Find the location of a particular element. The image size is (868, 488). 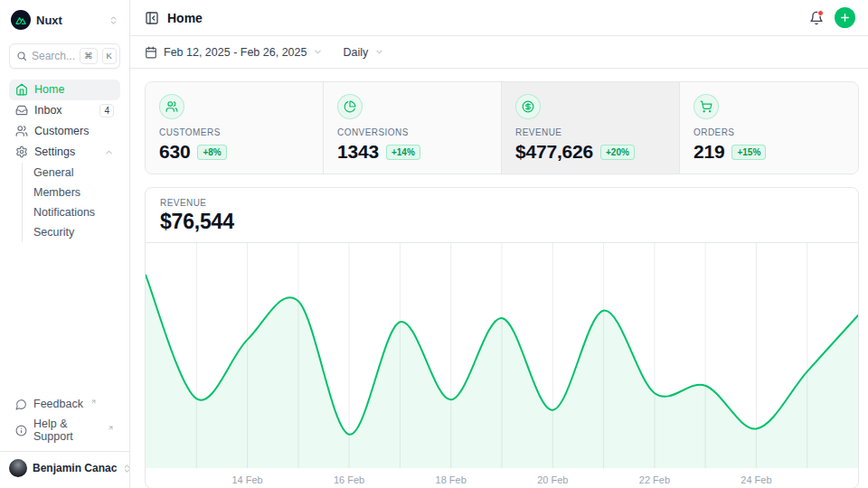

sidebar-nav: Home Inbox 4 Customers Settings is located at coordinates (65, 161).